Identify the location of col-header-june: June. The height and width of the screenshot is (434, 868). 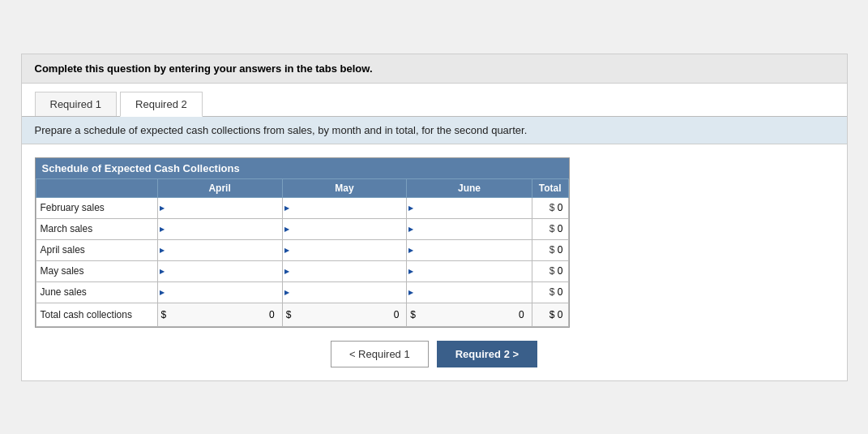
(469, 188).